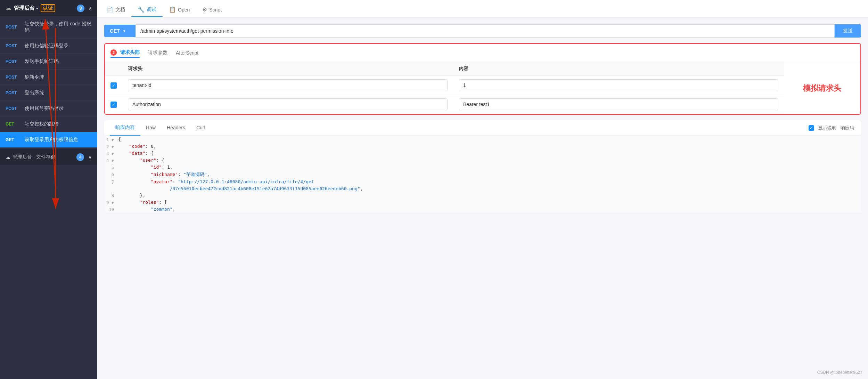  Describe the element at coordinates (201, 128) in the screenshot. I see `tab-response-curl: Curl` at that location.